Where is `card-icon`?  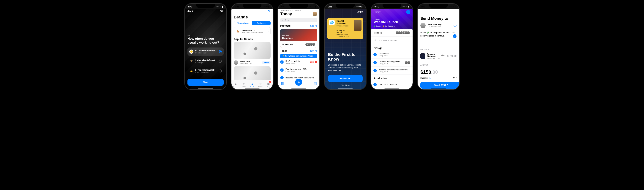
card-icon is located at coordinates (423, 56).